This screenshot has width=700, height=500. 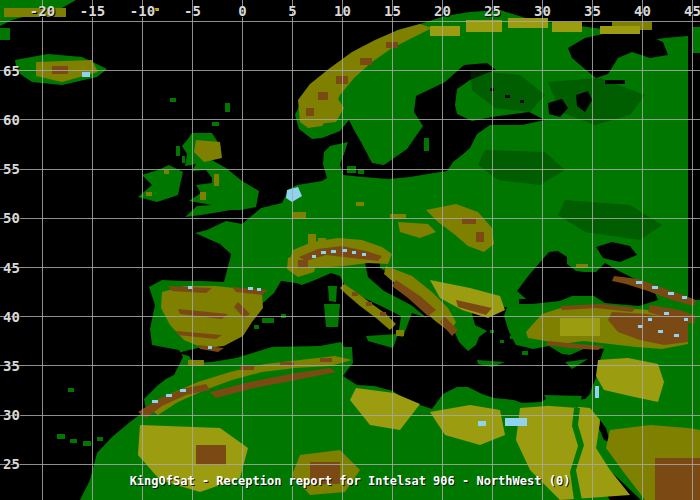 I want to click on longitude-label: 25, so click(x=492, y=11).